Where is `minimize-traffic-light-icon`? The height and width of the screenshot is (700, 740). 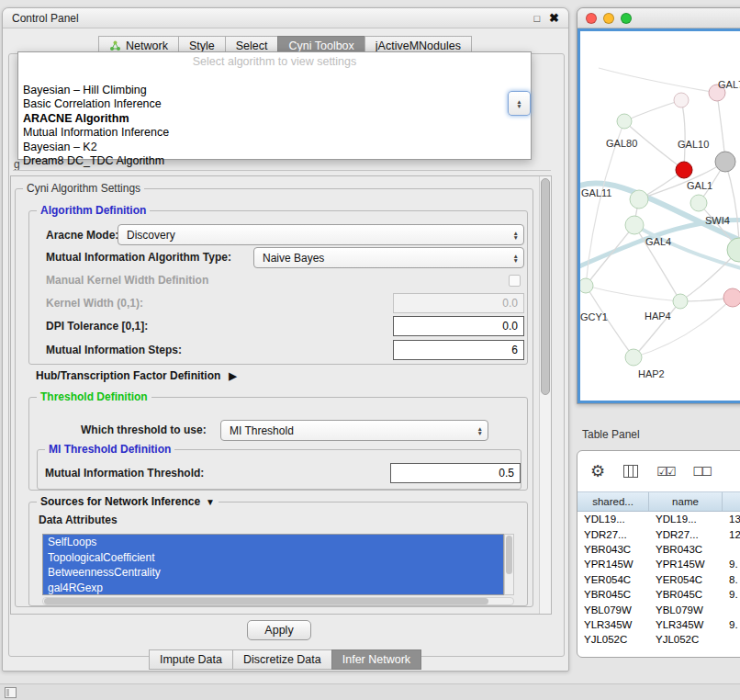 minimize-traffic-light-icon is located at coordinates (609, 18).